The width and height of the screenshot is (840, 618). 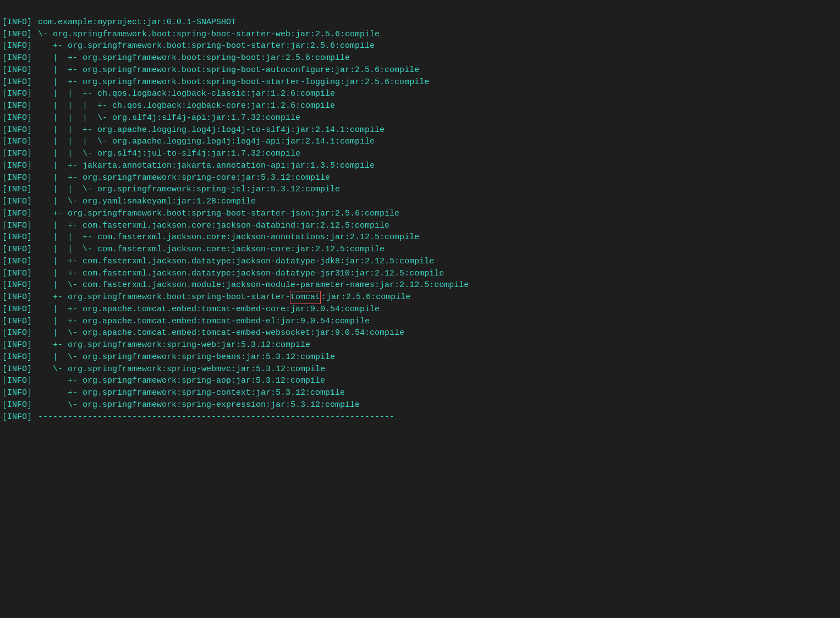 What do you see at coordinates (420, 238) in the screenshot?
I see `terminal-line: [INFO] | | +- com.fasterxml.jackson.core…` at bounding box center [420, 238].